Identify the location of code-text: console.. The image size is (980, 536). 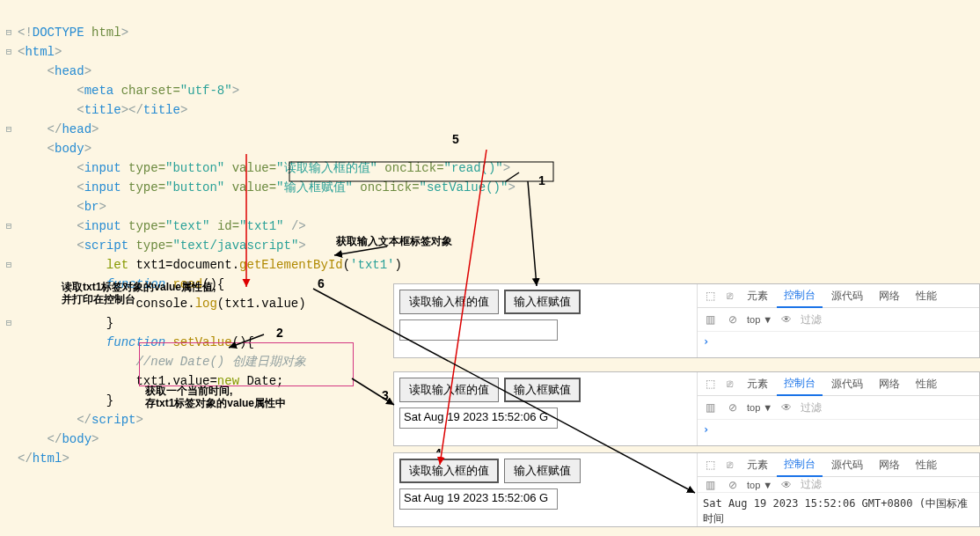
(165, 304).